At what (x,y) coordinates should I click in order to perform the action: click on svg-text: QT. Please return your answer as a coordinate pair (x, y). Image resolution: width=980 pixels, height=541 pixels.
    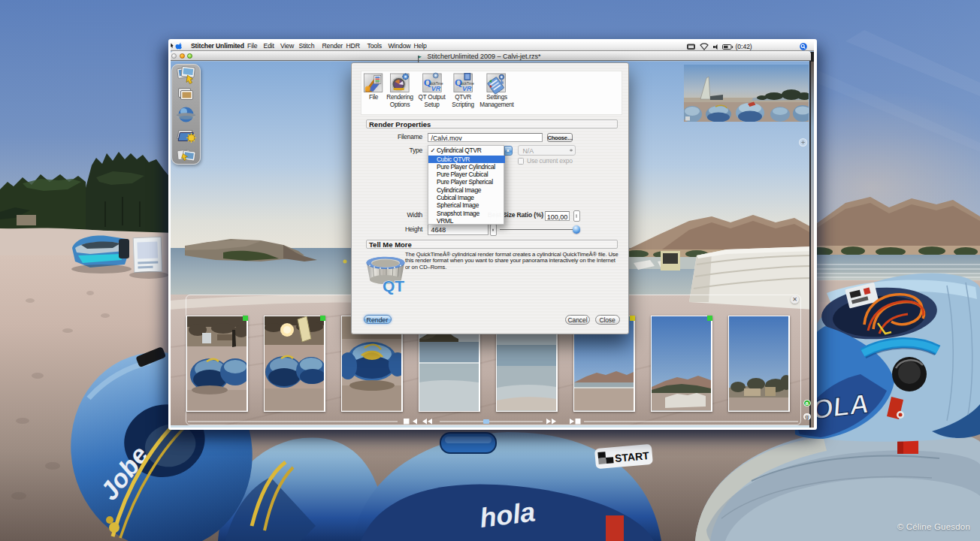
    Looking at the image, I should click on (394, 286).